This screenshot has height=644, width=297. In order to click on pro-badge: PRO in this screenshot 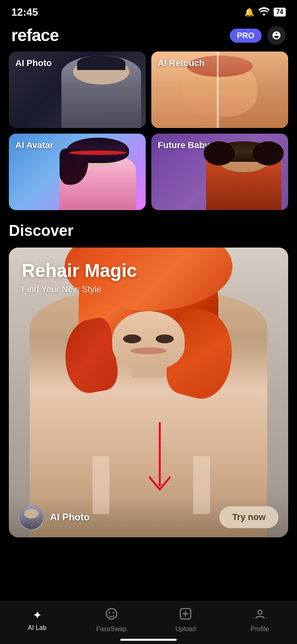, I will do `click(245, 35)`.